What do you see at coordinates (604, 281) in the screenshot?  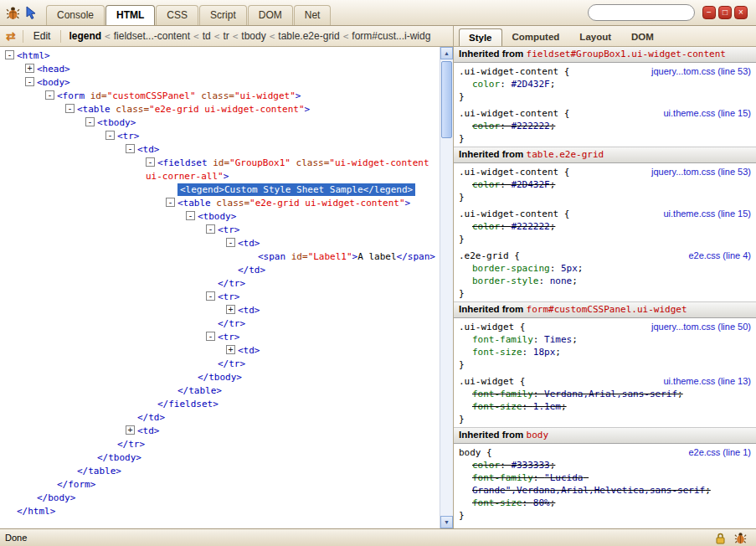 I see `css-property: border-style: none;` at bounding box center [604, 281].